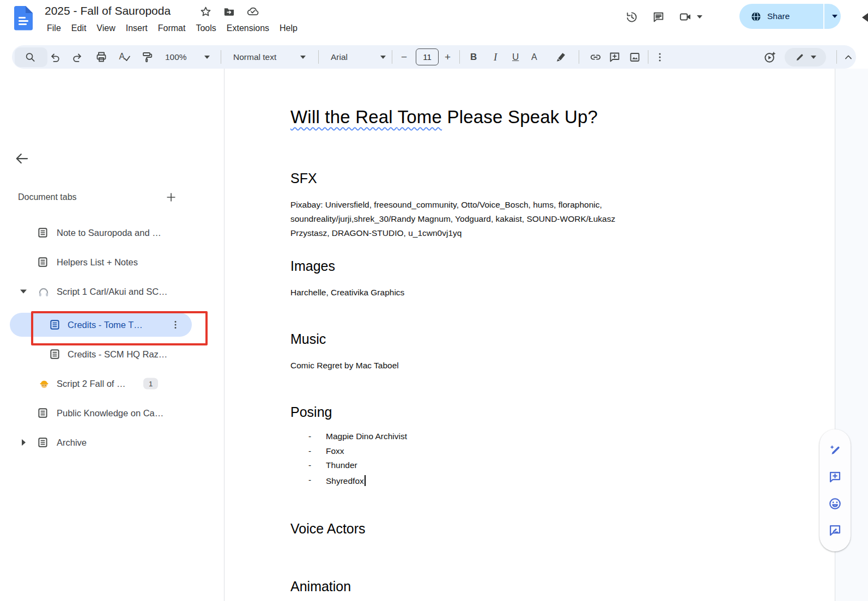 This screenshot has width=868, height=601. What do you see at coordinates (835, 503) in the screenshot?
I see `emoji-reaction-icon` at bounding box center [835, 503].